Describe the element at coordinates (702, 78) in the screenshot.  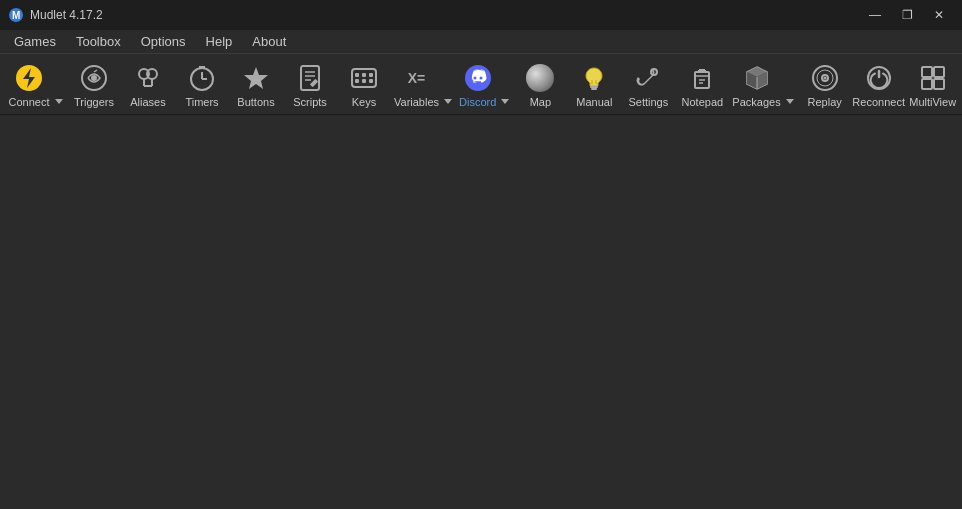
I see `notepad-icon` at that location.